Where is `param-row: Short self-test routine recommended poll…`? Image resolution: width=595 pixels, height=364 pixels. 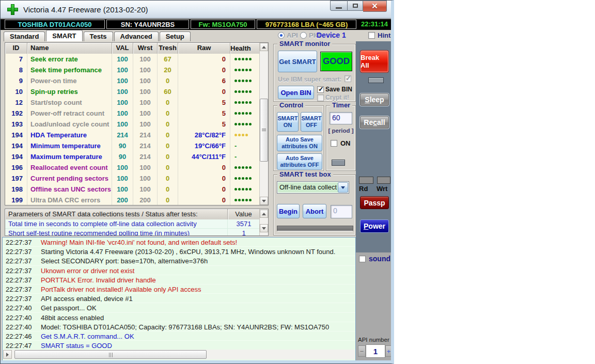
param-row: Short self-test routine recommended poll… is located at coordinates (132, 232).